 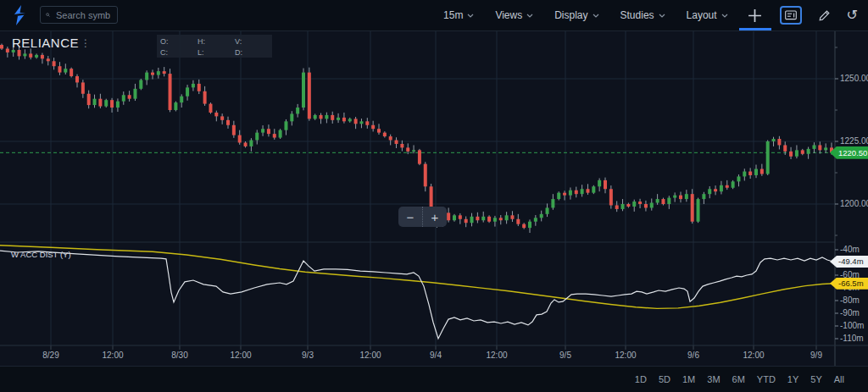 What do you see at coordinates (791, 15) in the screenshot?
I see `annotation-panel-button` at bounding box center [791, 15].